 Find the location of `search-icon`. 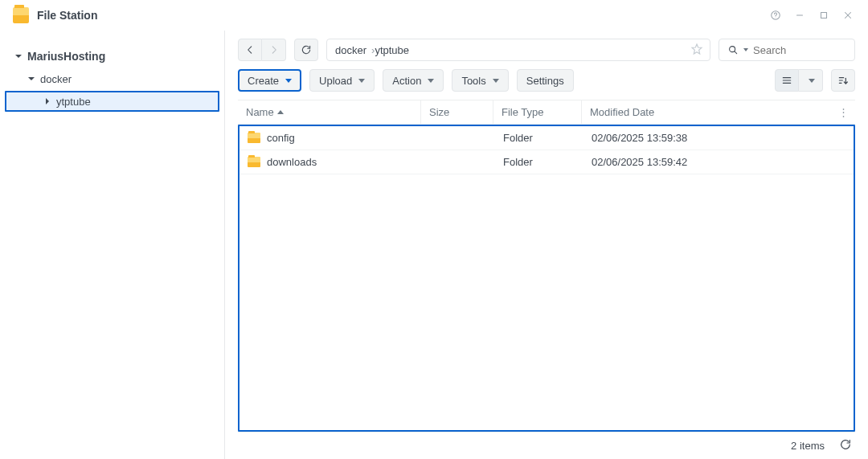

search-icon is located at coordinates (733, 50).